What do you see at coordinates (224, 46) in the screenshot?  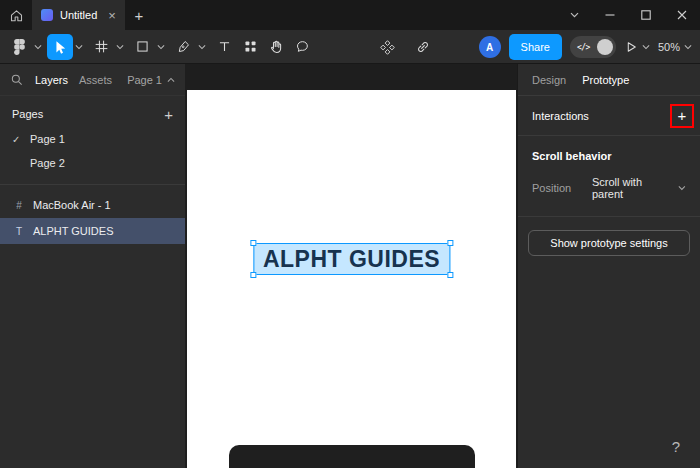 I see `text-tool-icon` at bounding box center [224, 46].